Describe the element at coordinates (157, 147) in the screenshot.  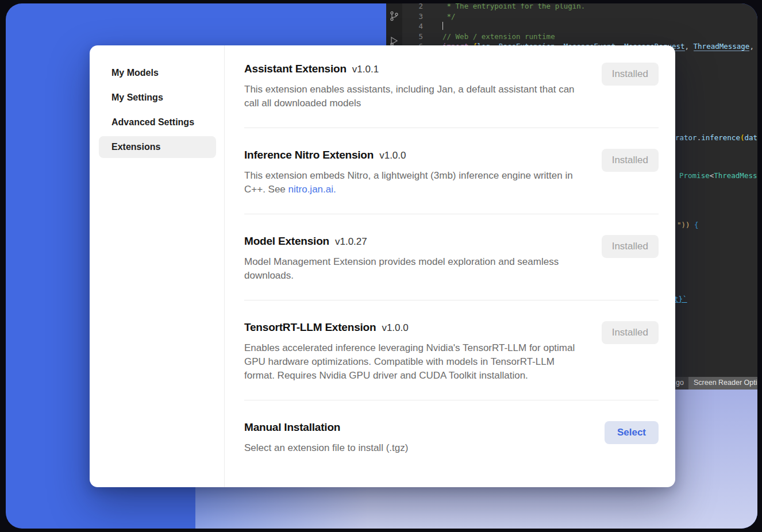
I see `sidebar-item-extensions: Extensions` at that location.